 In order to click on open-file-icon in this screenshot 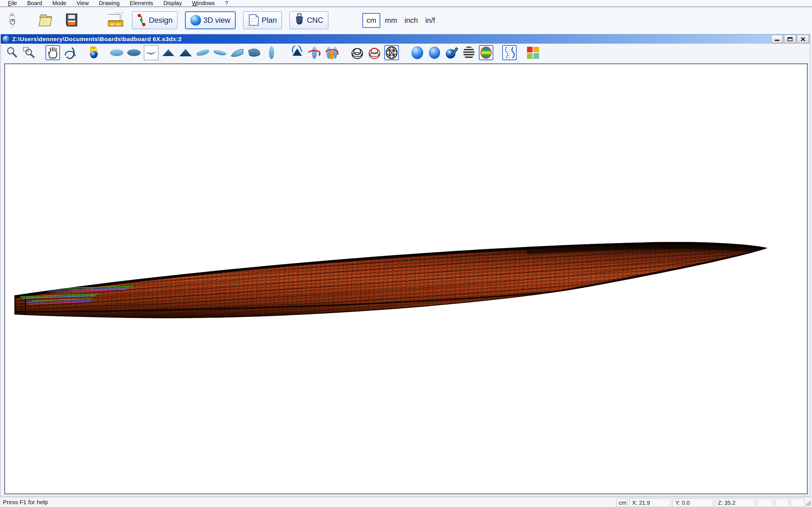, I will do `click(45, 20)`.